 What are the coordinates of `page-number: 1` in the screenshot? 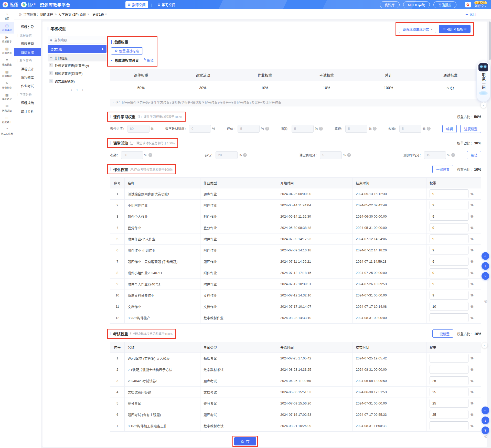 It's located at (77, 90).